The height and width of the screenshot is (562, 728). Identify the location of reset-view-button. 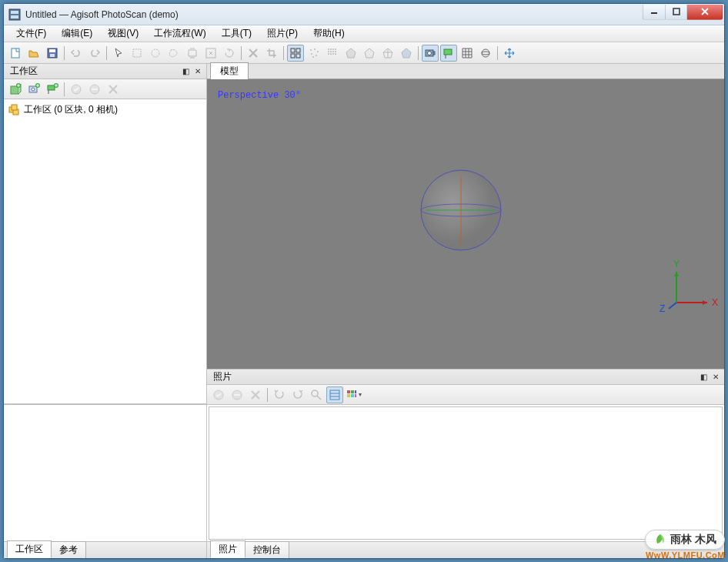
(509, 53).